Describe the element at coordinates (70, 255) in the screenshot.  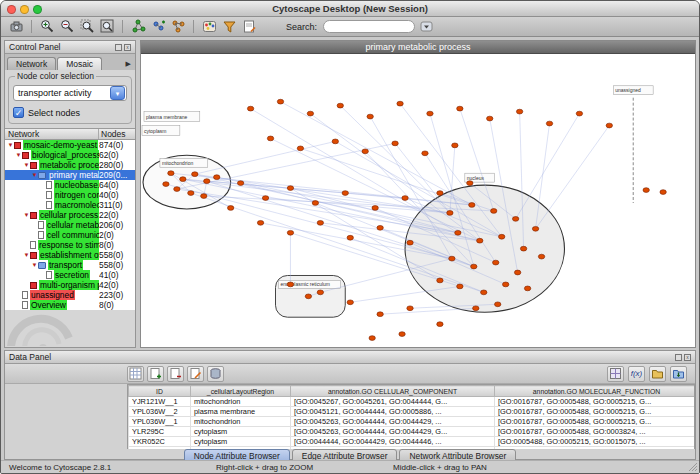
I see `tree-row: ▼establishment of lo...558(0)` at that location.